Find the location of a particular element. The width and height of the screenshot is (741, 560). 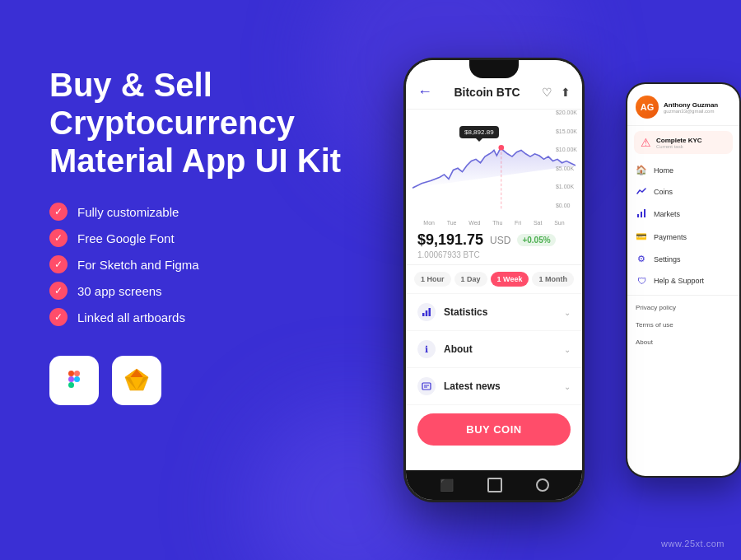

user-email: guzman33@gmail.com is located at coordinates (697, 111).